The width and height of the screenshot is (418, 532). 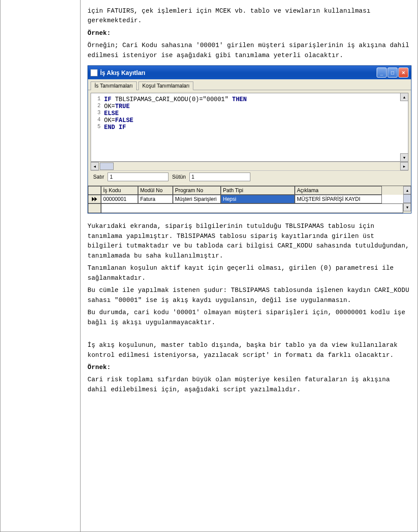 I want to click on code-line: 4OK=FALSE, so click(x=249, y=120).